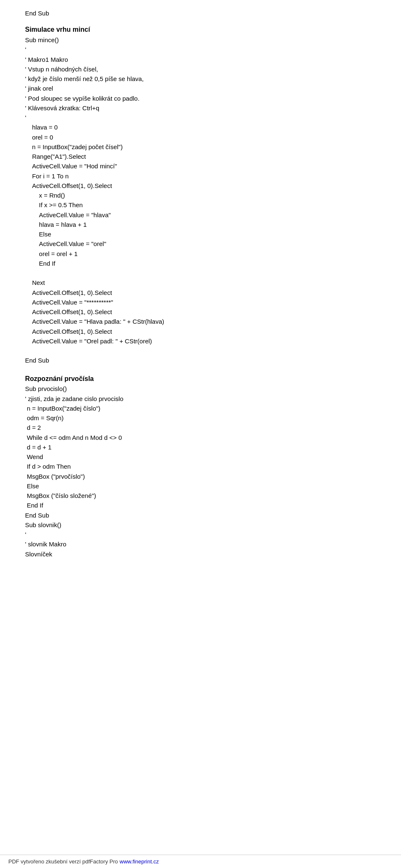  I want to click on end-sub-top: End Sub, so click(200, 13).